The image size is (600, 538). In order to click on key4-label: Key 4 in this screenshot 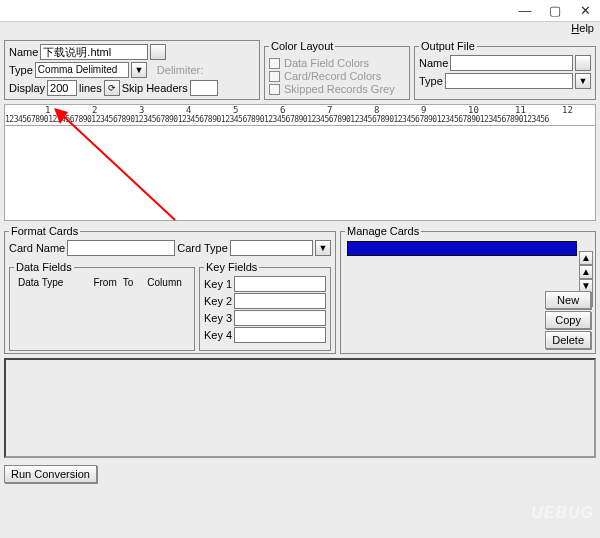, I will do `click(218, 335)`.